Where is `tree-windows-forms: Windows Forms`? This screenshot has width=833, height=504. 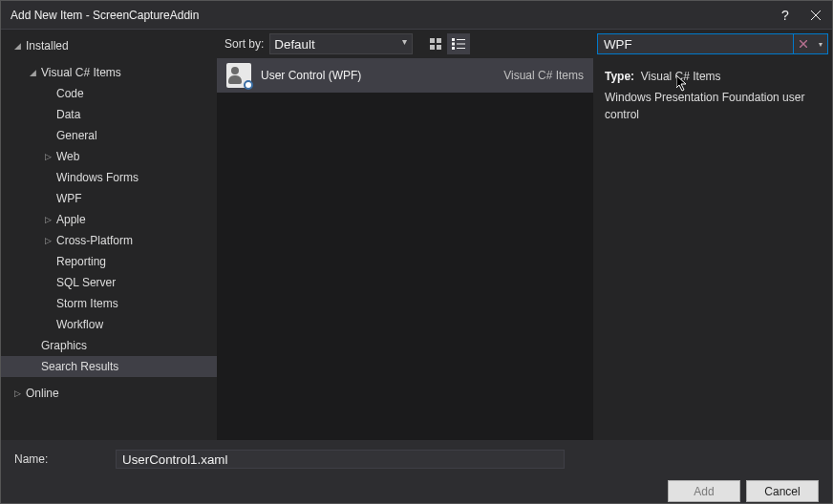 tree-windows-forms: Windows Forms is located at coordinates (109, 178).